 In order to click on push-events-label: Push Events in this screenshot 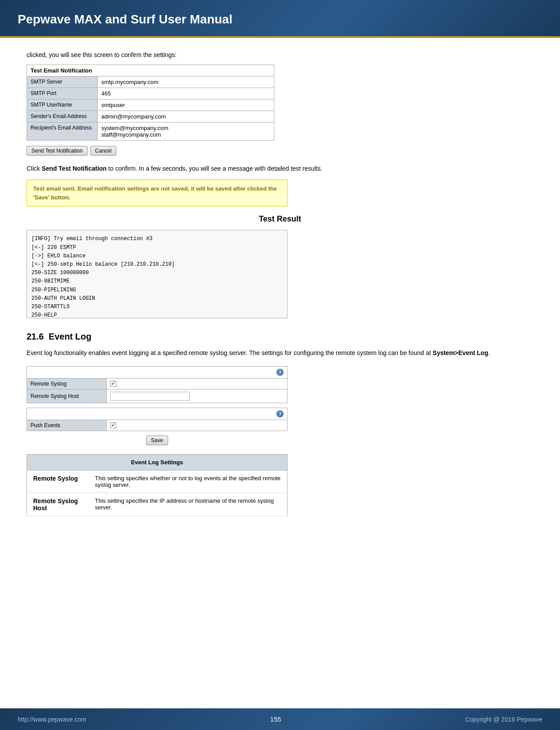, I will do `click(67, 425)`.